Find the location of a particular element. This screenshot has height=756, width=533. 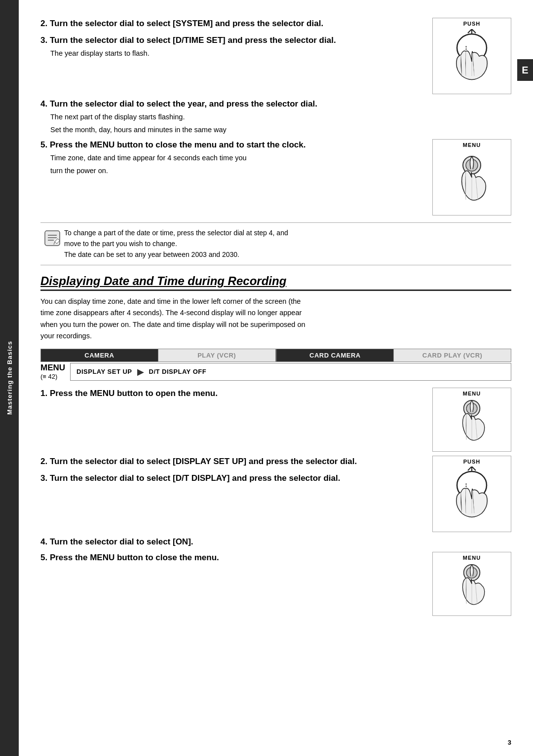

note-line2: move to the part you wish to change. is located at coordinates (120, 244).